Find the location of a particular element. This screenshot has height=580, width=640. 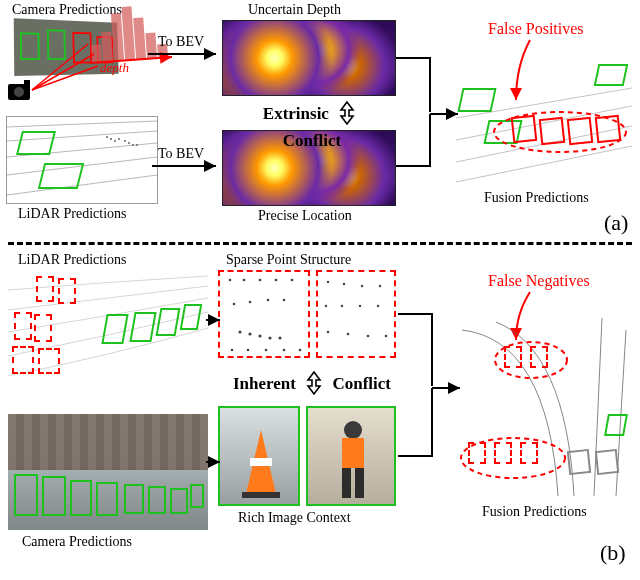

subfigure-a-label: (a) is located at coordinates (616, 223).